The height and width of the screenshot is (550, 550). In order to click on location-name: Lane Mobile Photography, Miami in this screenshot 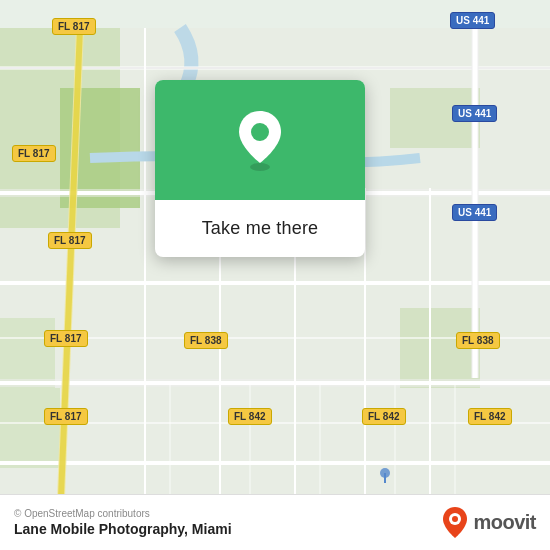, I will do `click(123, 529)`.